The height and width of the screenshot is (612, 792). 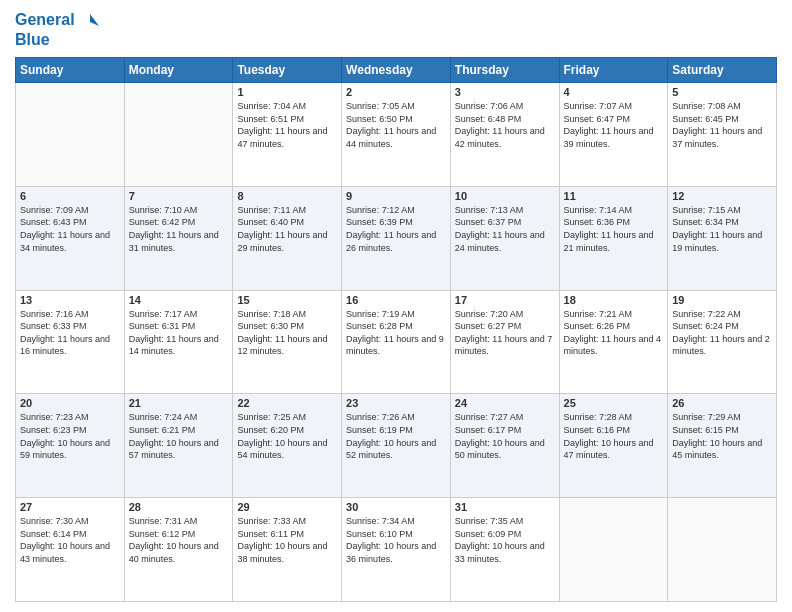 What do you see at coordinates (396, 70) in the screenshot?
I see `col-wednesday: Wednesday` at bounding box center [396, 70].